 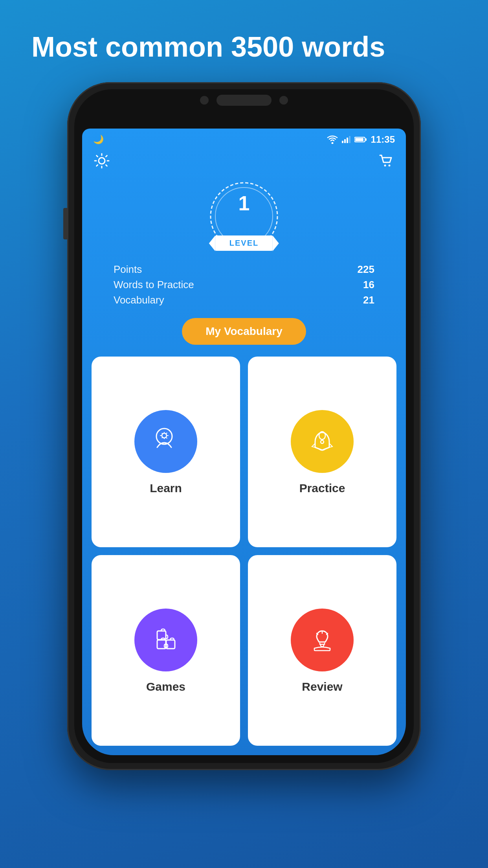 I want to click on learn-card: Learn, so click(x=166, y=452).